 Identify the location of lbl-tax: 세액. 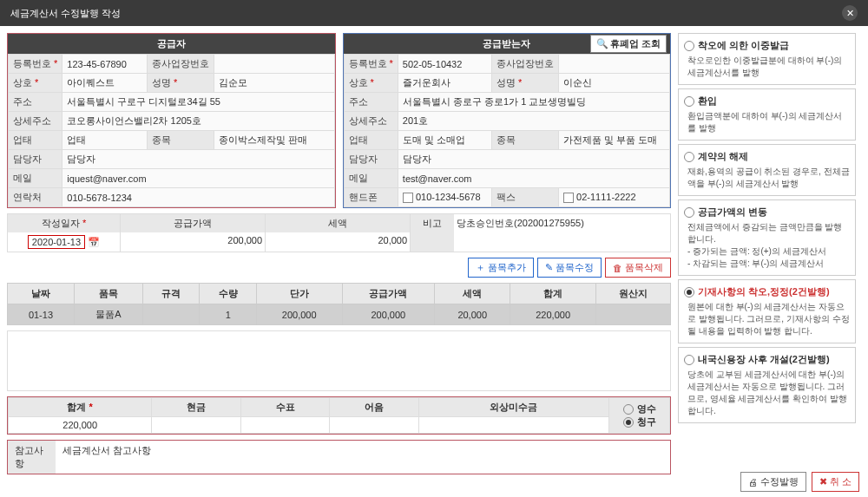
(338, 224).